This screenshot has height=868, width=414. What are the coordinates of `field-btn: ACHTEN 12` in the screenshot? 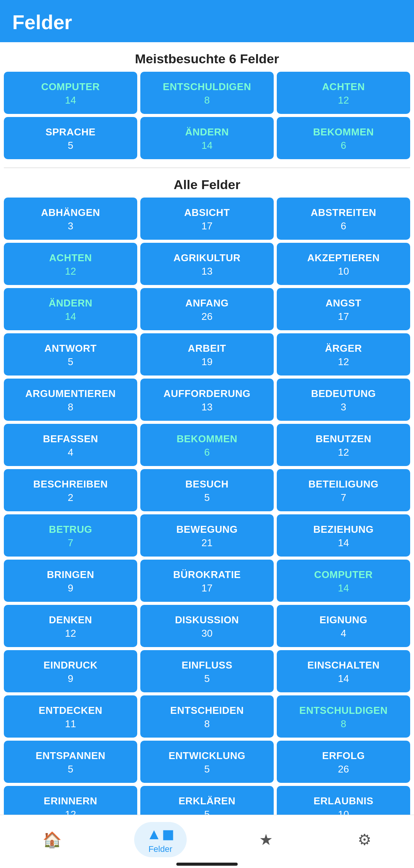 It's located at (71, 264).